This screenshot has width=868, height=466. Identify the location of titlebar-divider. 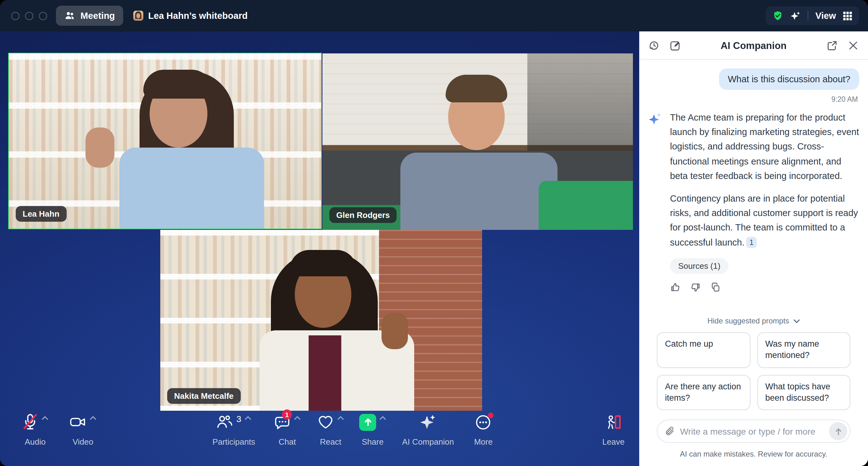
(808, 16).